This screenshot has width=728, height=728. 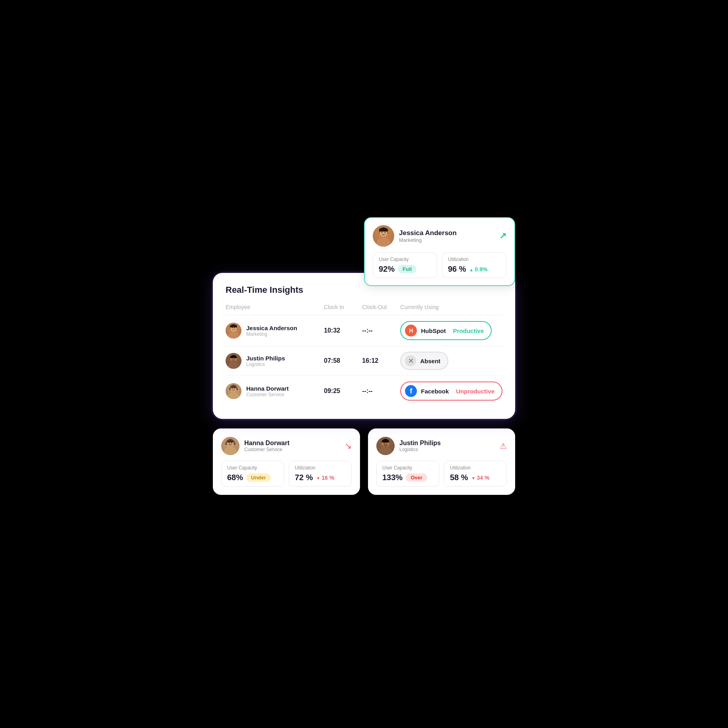 I want to click on justin-util-label: Utilization, so click(x=475, y=468).